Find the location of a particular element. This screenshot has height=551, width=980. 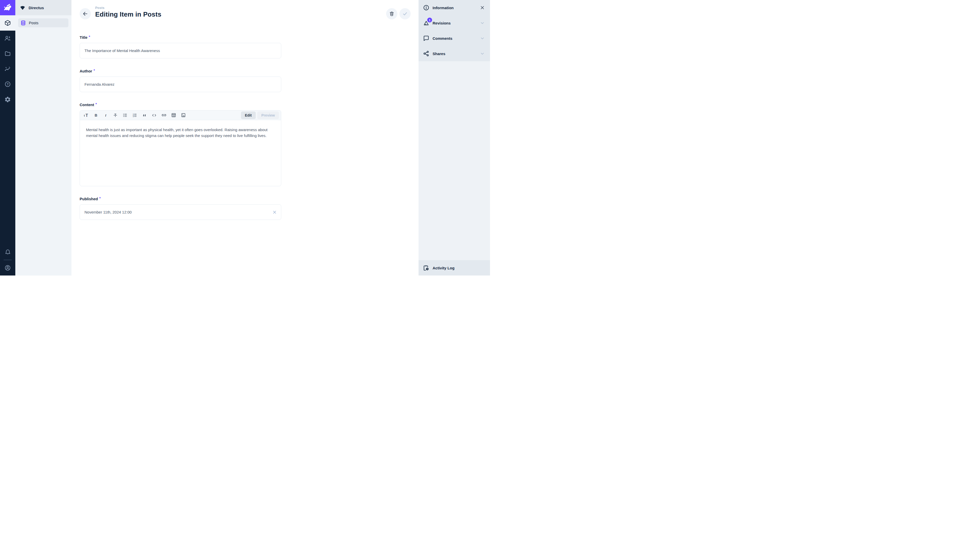

module-bar-spacer is located at coordinates (8, 176).